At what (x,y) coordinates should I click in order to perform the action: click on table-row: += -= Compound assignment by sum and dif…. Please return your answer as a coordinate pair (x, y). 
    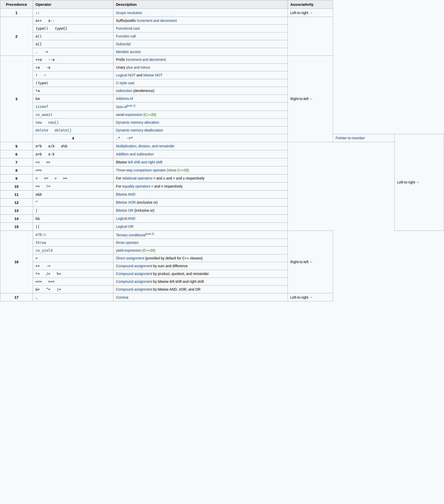
    Looking at the image, I should click on (222, 266).